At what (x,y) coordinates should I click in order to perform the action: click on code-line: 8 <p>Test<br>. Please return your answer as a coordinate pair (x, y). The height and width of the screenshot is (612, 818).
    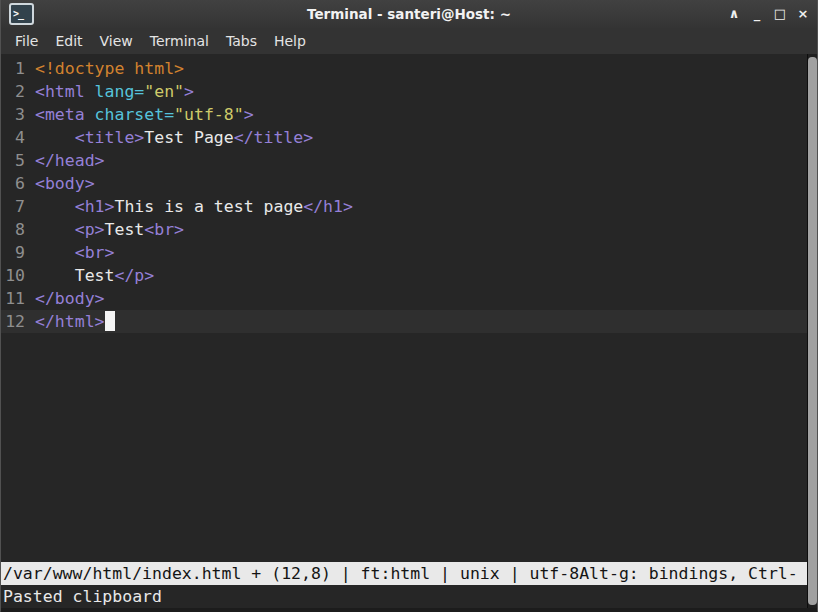
    Looking at the image, I should click on (404, 230).